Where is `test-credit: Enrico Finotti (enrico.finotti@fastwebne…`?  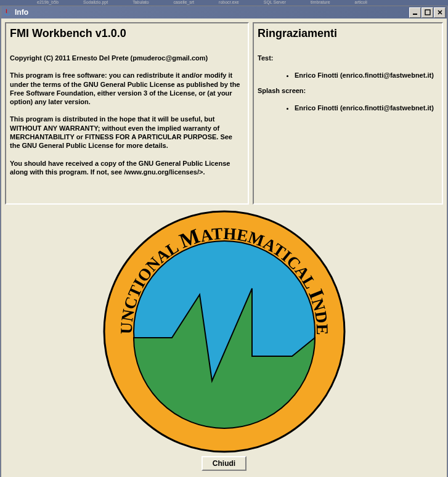 test-credit: Enrico Finotti (enrico.finotti@fastwebne… is located at coordinates (366, 75).